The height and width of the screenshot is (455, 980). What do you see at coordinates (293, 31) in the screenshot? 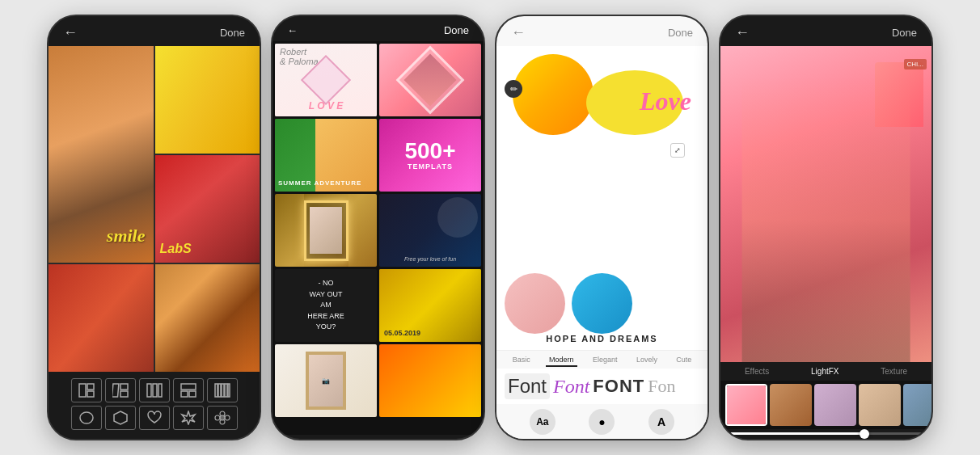
I see `back-button-2: ←` at bounding box center [293, 31].